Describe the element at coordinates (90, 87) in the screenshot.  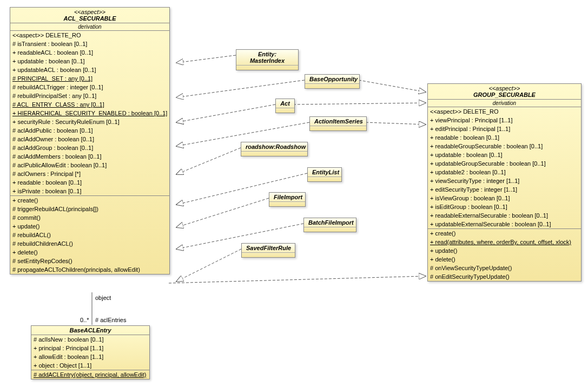
I see `member-row: # rebuildACLTrigger : integer [0..1]` at that location.